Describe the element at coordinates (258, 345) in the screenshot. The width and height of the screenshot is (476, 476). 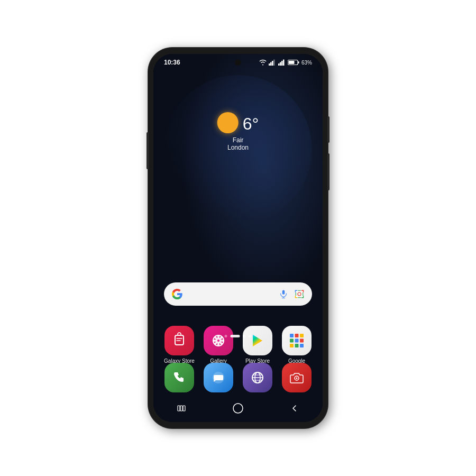
I see `app-item-play-store: Play Store` at that location.